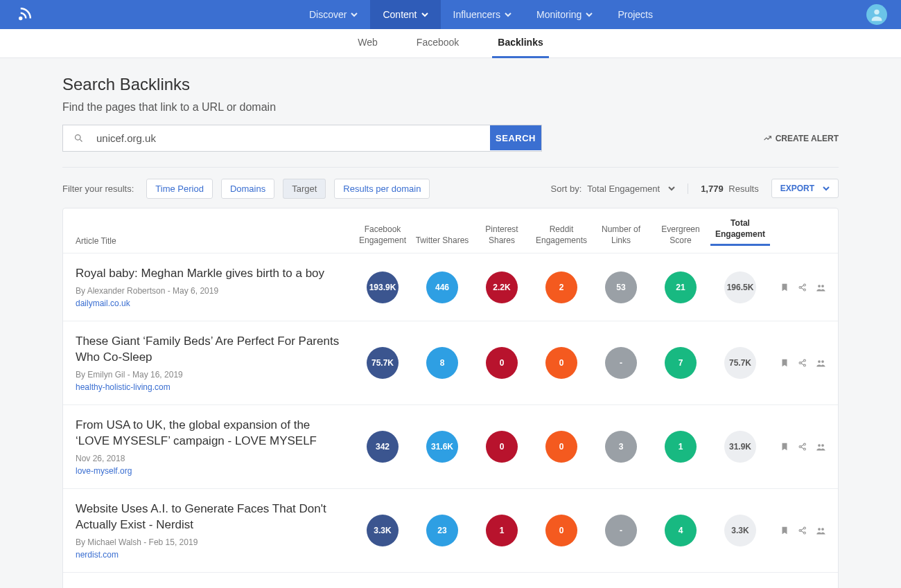  I want to click on filter-label: Filter your results:, so click(98, 188).